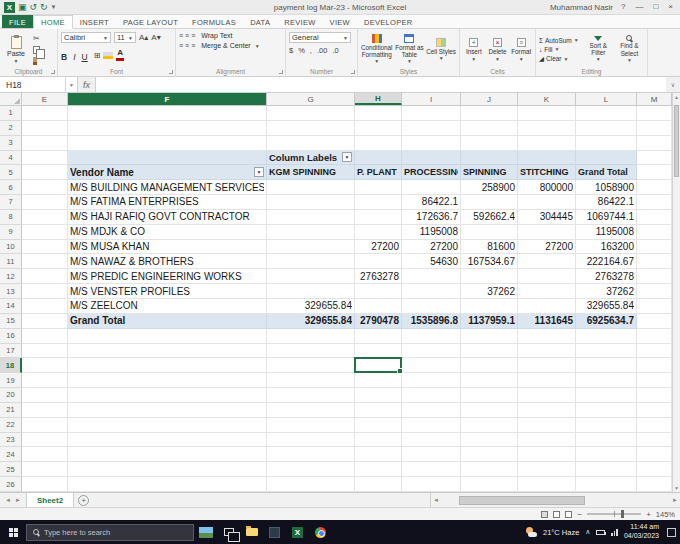  What do you see at coordinates (654, 128) in the screenshot?
I see `cell-M2` at bounding box center [654, 128].